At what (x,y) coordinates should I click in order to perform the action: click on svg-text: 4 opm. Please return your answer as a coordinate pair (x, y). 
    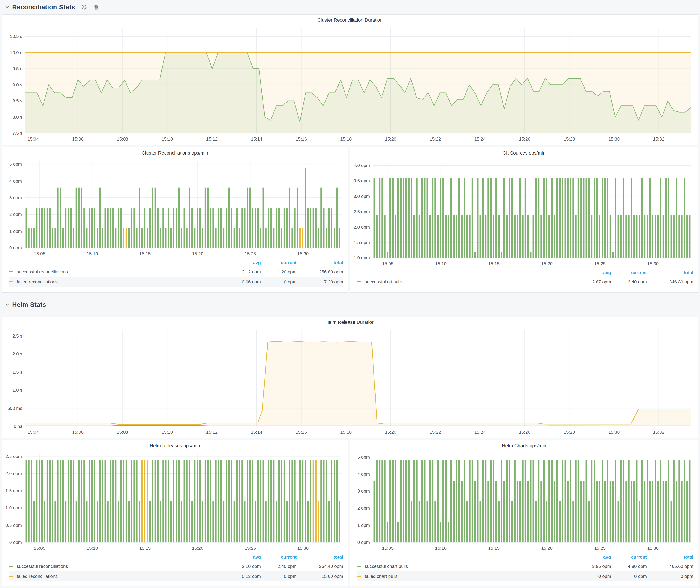
    Looking at the image, I should click on (16, 181).